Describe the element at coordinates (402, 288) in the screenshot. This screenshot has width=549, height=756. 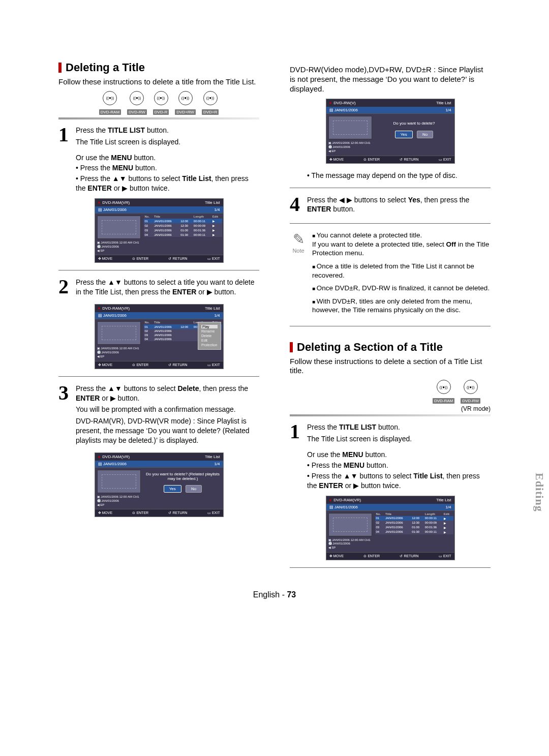
I see `note-item: Once DVD±R, DVD-RW is finalized, it cann…` at that location.